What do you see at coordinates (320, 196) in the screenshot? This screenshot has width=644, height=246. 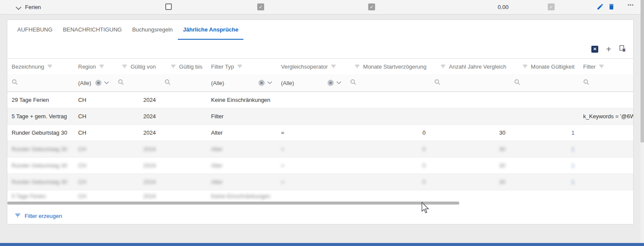 I see `table-row-redacted: 5 Tage Ferien CH 2024 Keine Einschränkun…` at bounding box center [320, 196].